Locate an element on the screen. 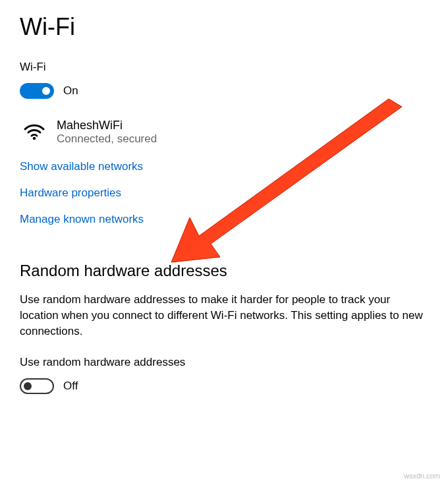 This screenshot has height=485, width=448. random-hw-toggle-label: Use random hardware addresses is located at coordinates (224, 362).